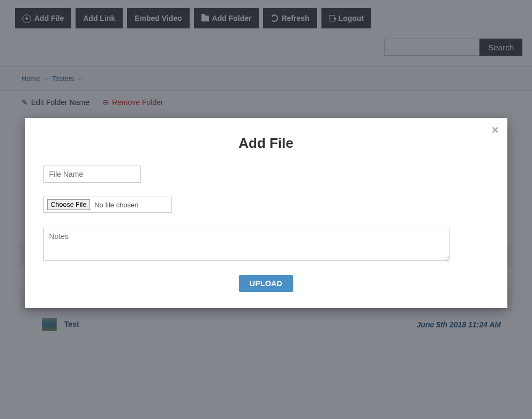 This screenshot has height=419, width=532. I want to click on modal-title: Add File, so click(266, 144).